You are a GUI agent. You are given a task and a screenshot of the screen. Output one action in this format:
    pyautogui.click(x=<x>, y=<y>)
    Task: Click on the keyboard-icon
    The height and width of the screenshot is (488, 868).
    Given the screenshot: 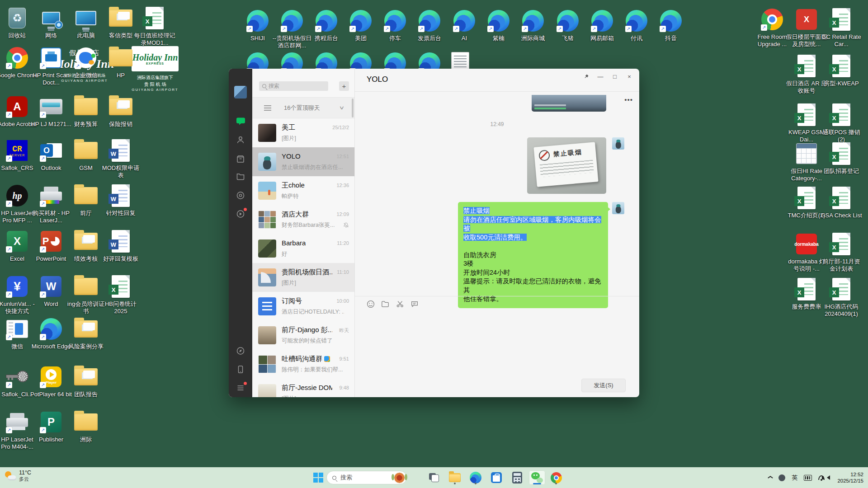 What is the action you would take?
    pyautogui.click(x=808, y=478)
    